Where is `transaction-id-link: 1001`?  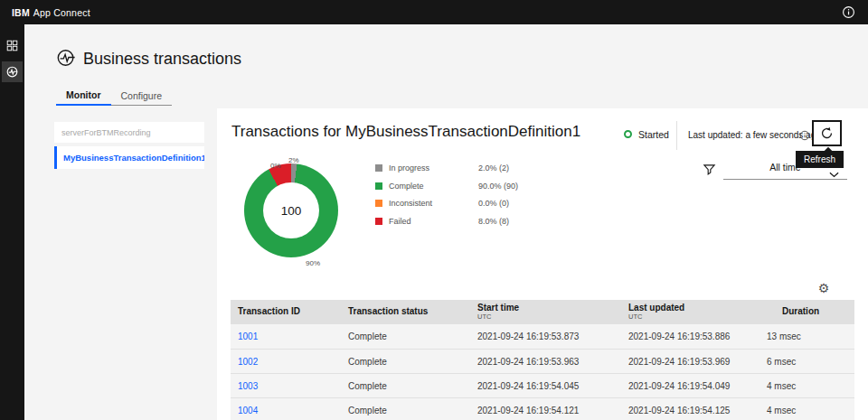
transaction-id-link: 1001 is located at coordinates (289, 336).